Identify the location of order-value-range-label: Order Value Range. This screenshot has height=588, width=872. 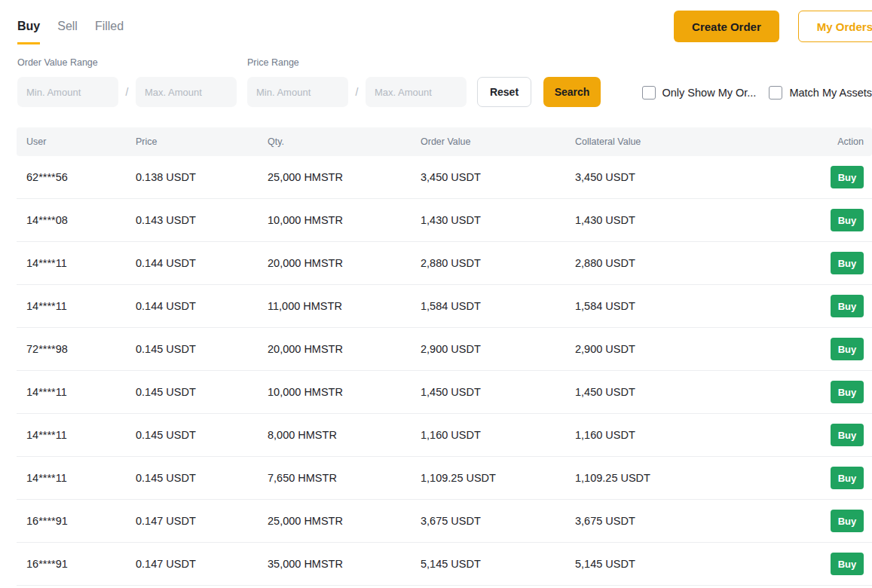
(127, 63).